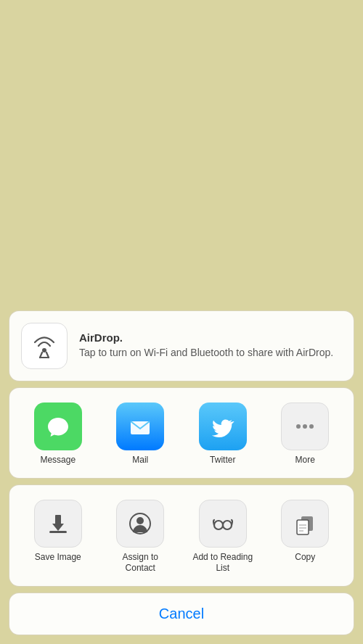 Image resolution: width=363 pixels, height=644 pixels. I want to click on share-item-message: Message, so click(58, 434).